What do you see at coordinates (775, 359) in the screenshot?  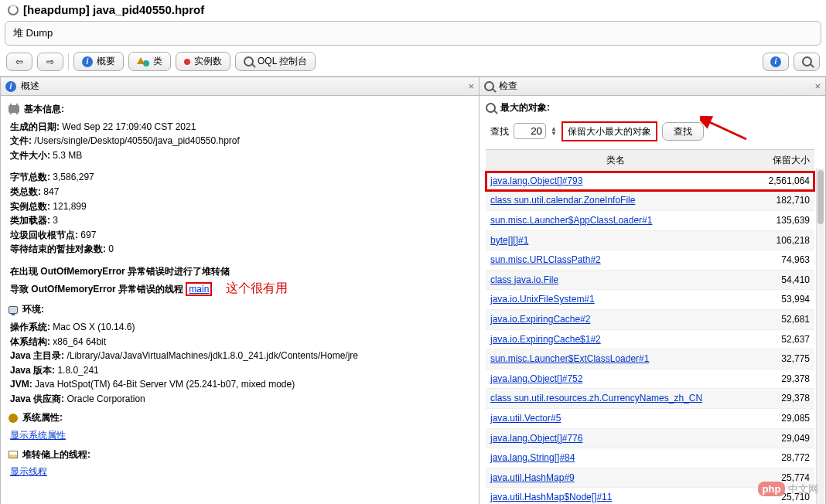 I see `retained-size: 32,775` at bounding box center [775, 359].